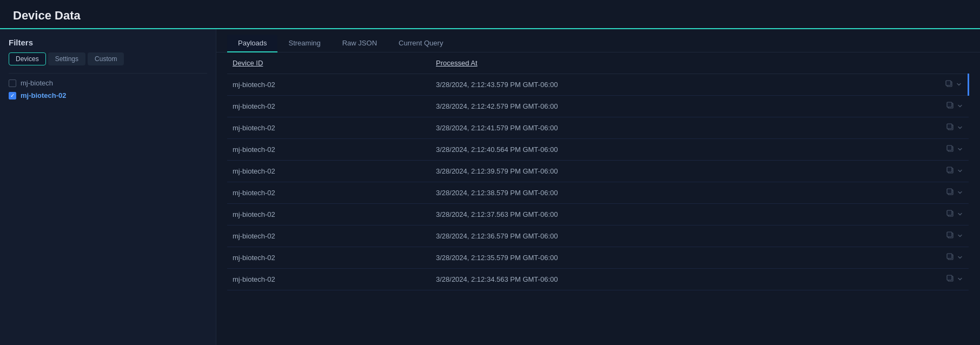 The height and width of the screenshot is (345, 980). I want to click on device-label-mj-biotech: mj-biotech, so click(37, 83).